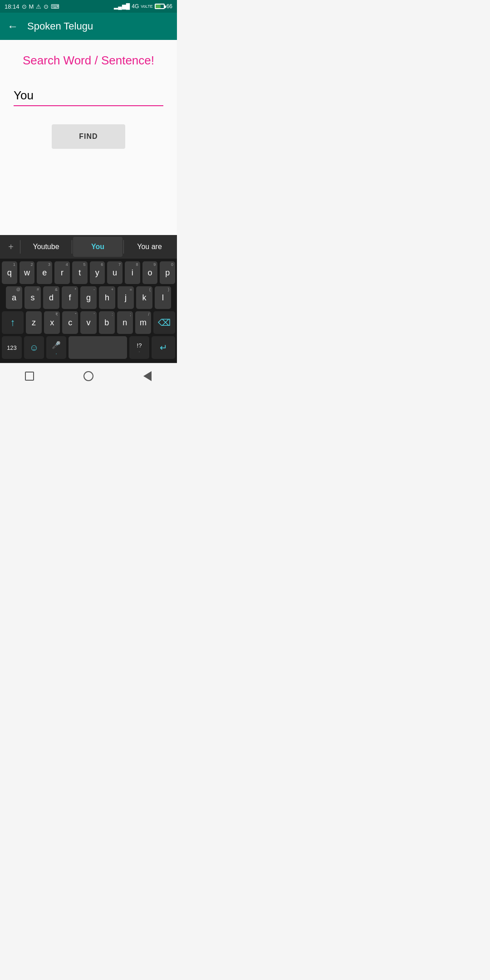 The height and width of the screenshot is (980, 490). I want to click on suggestion-youtube: Youtube, so click(46, 247).